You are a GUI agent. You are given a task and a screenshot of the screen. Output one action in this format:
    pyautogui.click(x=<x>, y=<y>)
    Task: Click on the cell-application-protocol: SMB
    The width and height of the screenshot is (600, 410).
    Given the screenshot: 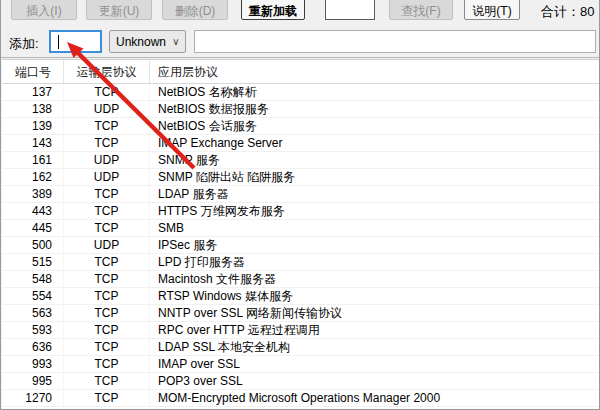 What is the action you would take?
    pyautogui.click(x=374, y=228)
    